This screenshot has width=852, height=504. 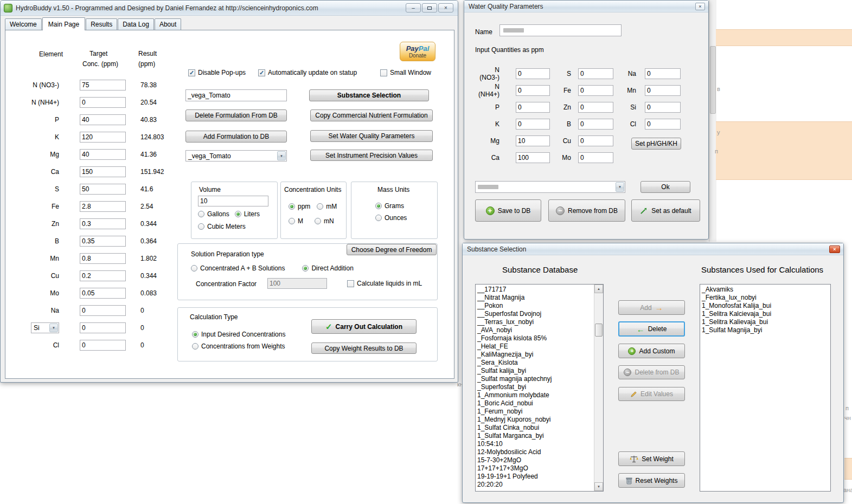 I want to click on substance-item: _KaliMagnezija_byi, so click(x=535, y=354).